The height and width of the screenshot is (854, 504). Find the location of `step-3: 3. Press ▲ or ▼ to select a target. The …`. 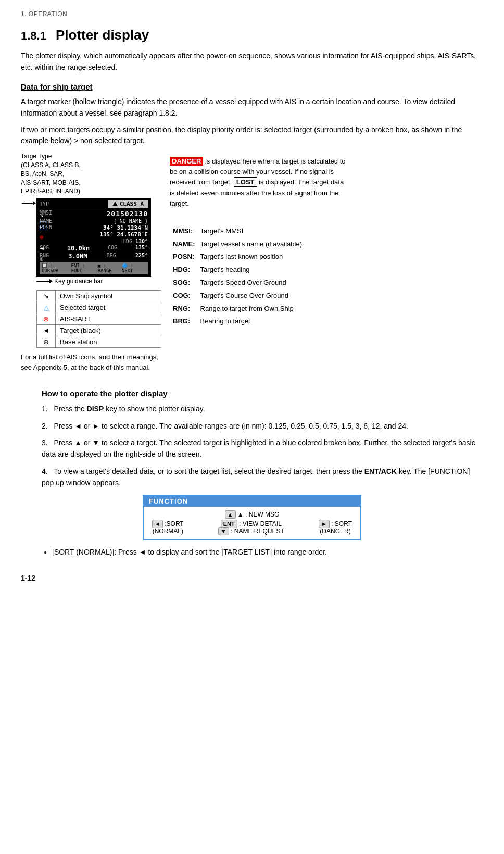

step-3: 3. Press ▲ or ▼ to select a target. The … is located at coordinates (262, 449).